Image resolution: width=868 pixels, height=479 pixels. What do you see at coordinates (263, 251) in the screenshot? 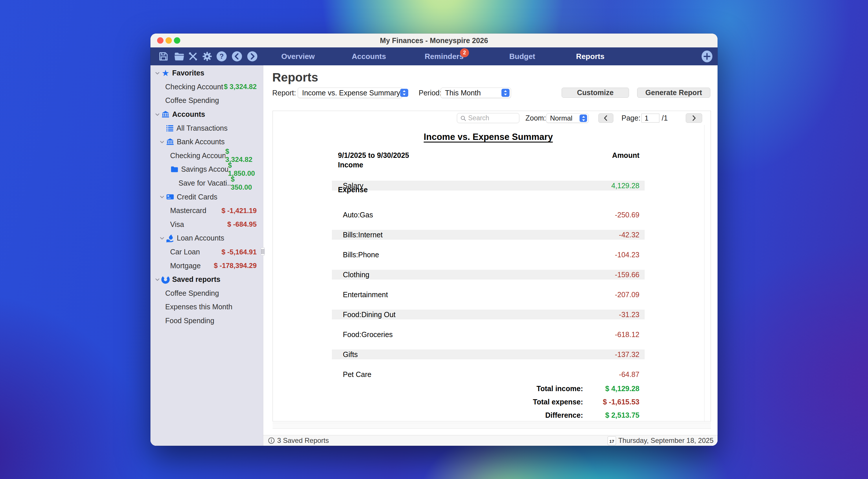
I see `sidebar-splitter-handle` at bounding box center [263, 251].